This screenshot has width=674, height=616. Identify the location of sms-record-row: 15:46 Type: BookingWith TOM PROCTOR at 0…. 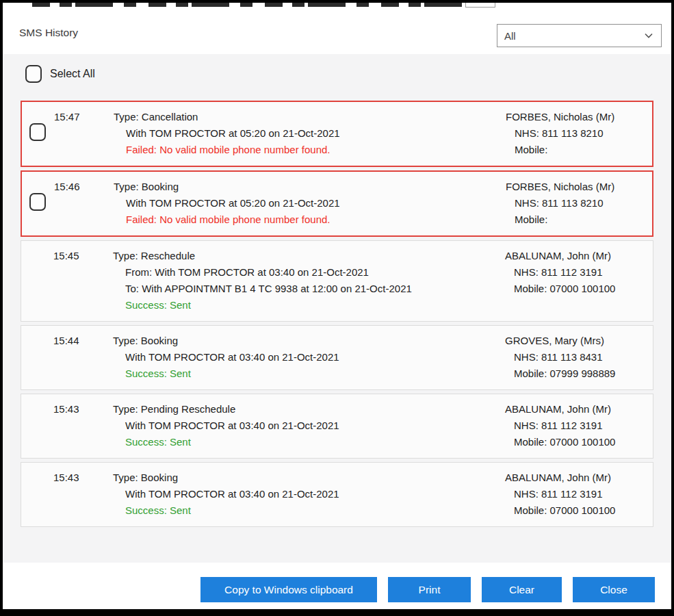
(337, 204).